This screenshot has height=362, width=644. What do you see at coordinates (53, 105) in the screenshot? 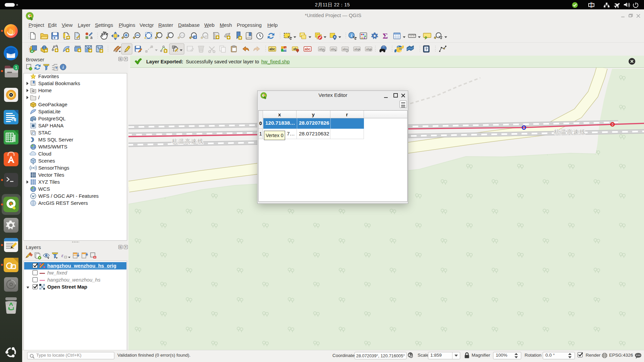
I see `svg-text: GeoPackage` at bounding box center [53, 105].